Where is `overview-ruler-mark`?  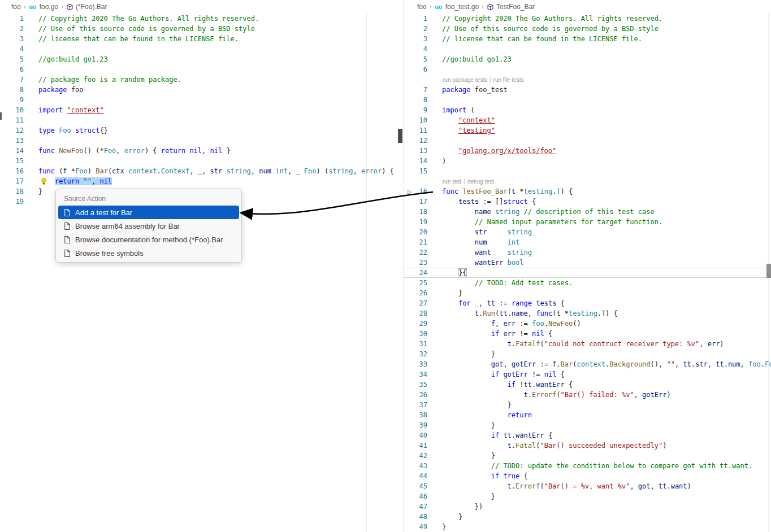
overview-ruler-mark is located at coordinates (1, 116).